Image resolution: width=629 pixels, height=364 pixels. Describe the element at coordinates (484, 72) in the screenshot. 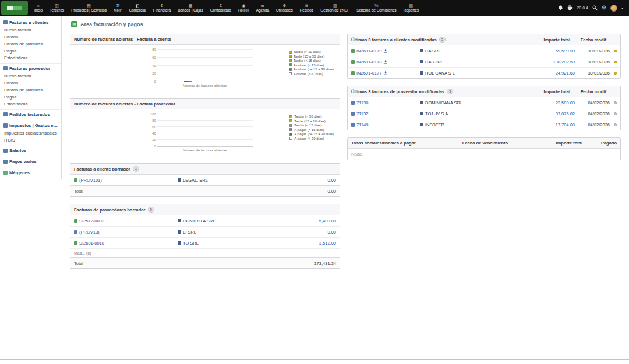

I see `table-row: IN2601-0177 HOL CANA S L 24,921.60 30/01…` at that location.